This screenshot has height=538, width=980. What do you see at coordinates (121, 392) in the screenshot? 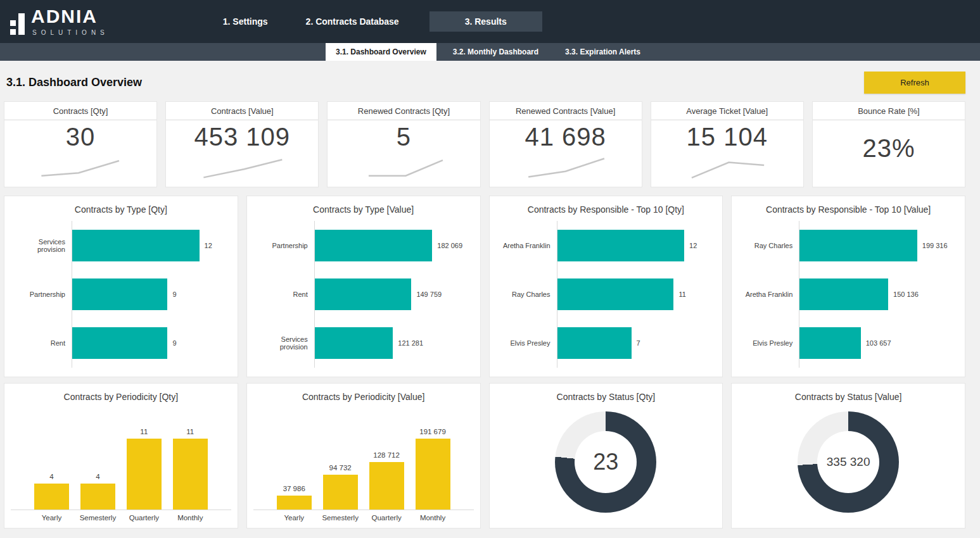
I see `chart-title: Contracts by Periodicity [Qty]` at bounding box center [121, 392].